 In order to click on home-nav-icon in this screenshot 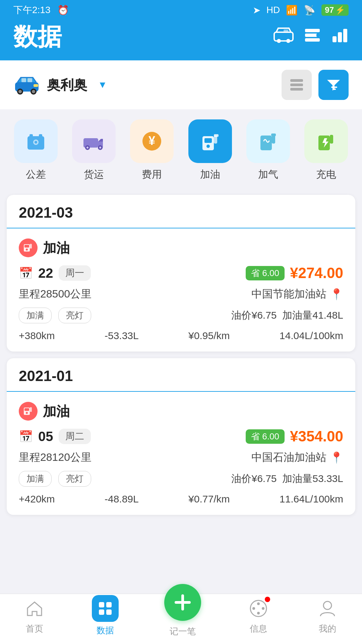, I will do `click(35, 608)`.